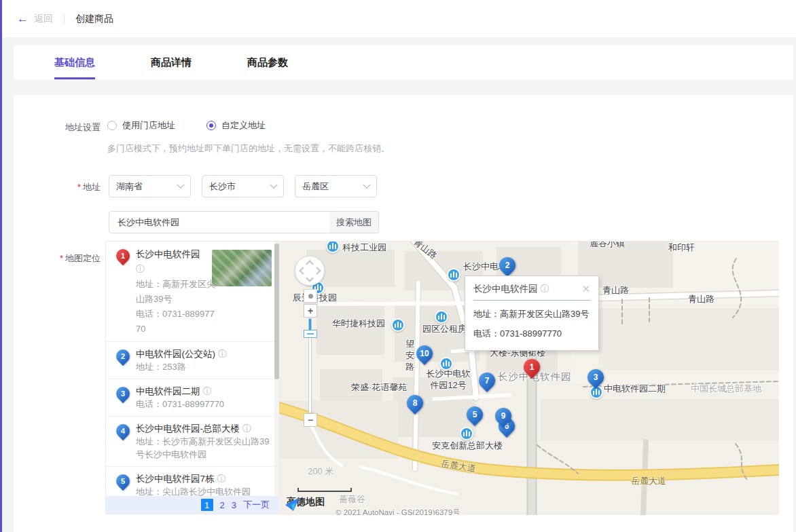 The height and width of the screenshot is (532, 796). Describe the element at coordinates (310, 263) in the screenshot. I see `pan-up-icon` at that location.